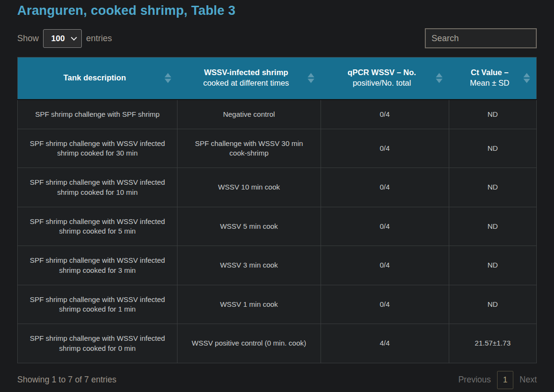 This screenshot has height=392, width=554. I want to click on table-cell: WSSV 5 min cook, so click(249, 226).